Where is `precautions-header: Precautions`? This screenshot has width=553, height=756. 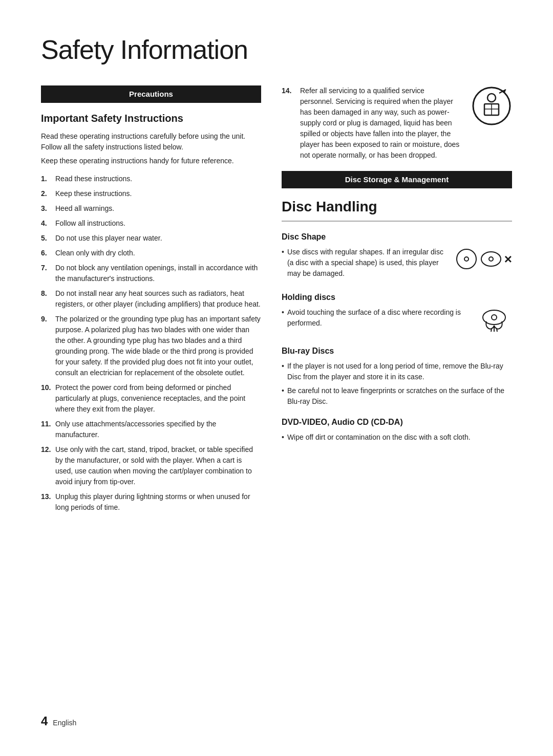 precautions-header: Precautions is located at coordinates (151, 94).